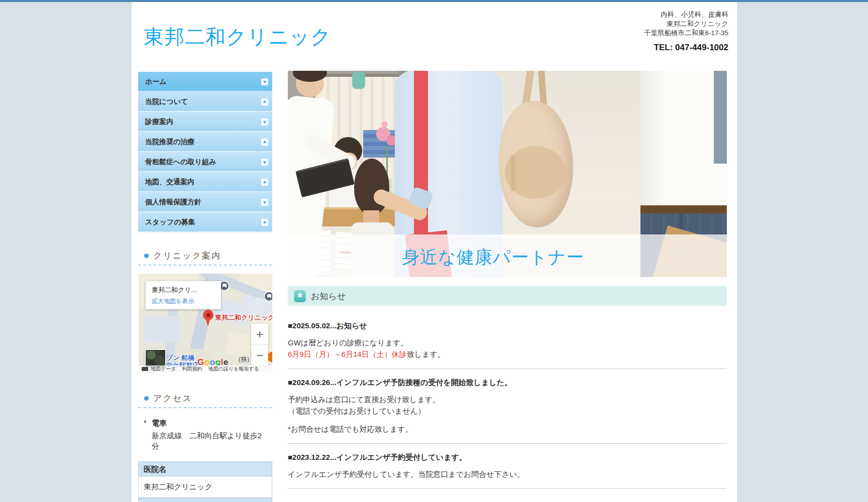 The width and height of the screenshot is (868, 502). What do you see at coordinates (205, 469) in the screenshot?
I see `clinic-table-header: 医院名` at bounding box center [205, 469].